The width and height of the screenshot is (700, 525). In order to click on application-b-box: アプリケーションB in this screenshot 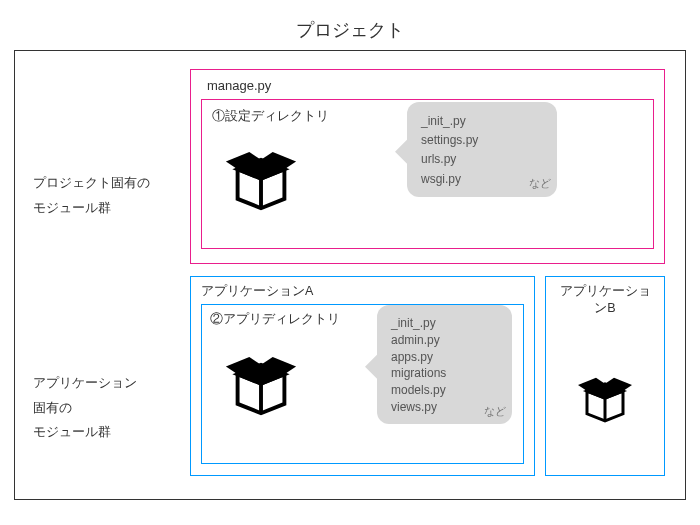, I will do `click(605, 376)`.